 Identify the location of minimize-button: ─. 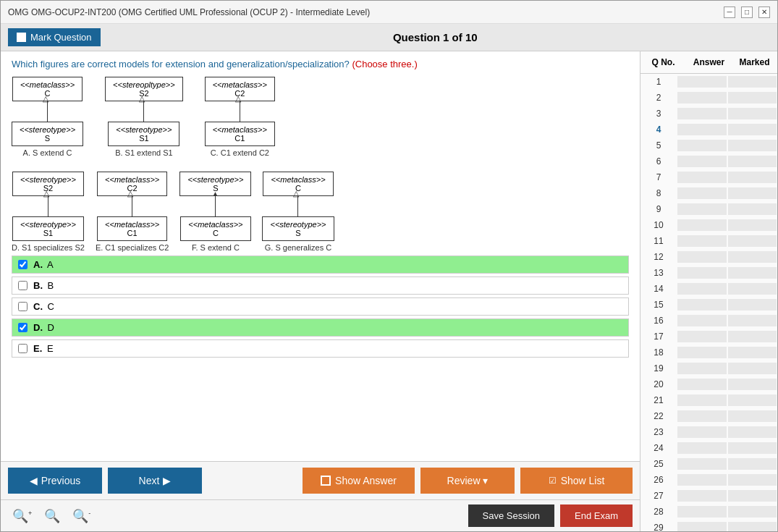
(730, 12).